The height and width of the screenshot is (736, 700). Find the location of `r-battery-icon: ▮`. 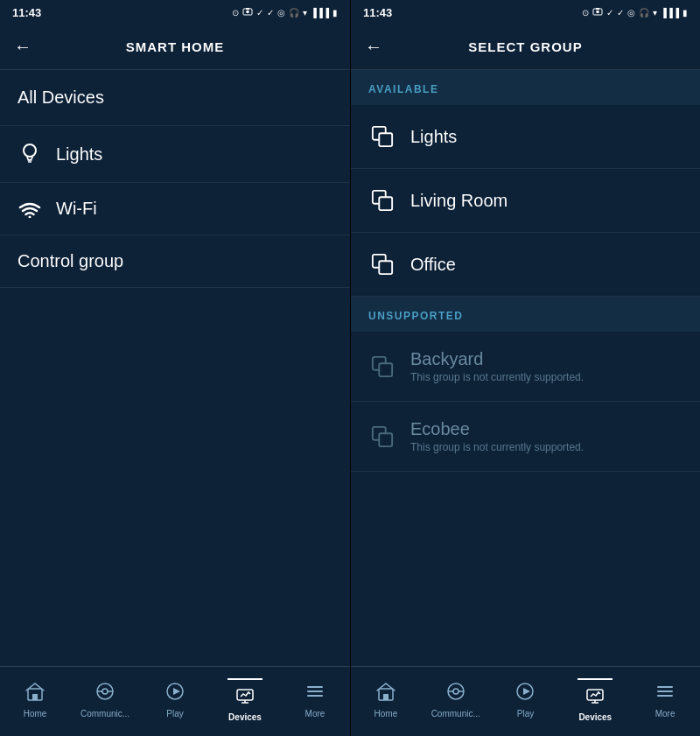

r-battery-icon: ▮ is located at coordinates (685, 12).